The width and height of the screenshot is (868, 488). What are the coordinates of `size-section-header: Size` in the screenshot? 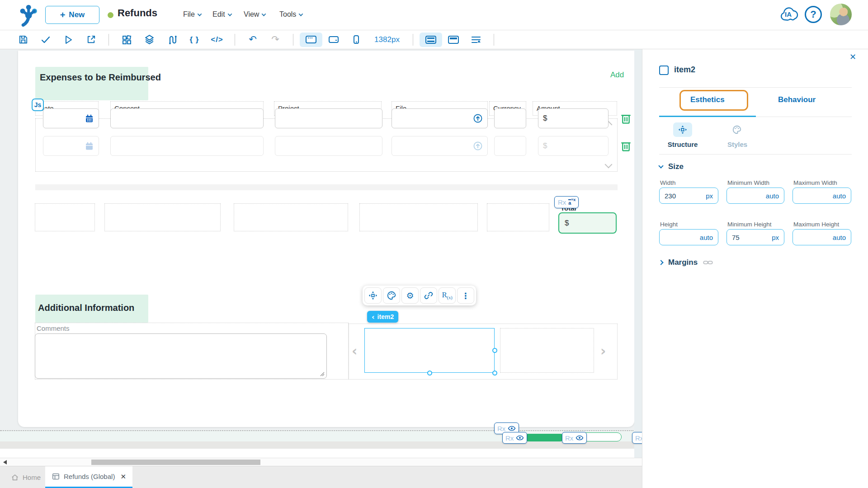 It's located at (671, 167).